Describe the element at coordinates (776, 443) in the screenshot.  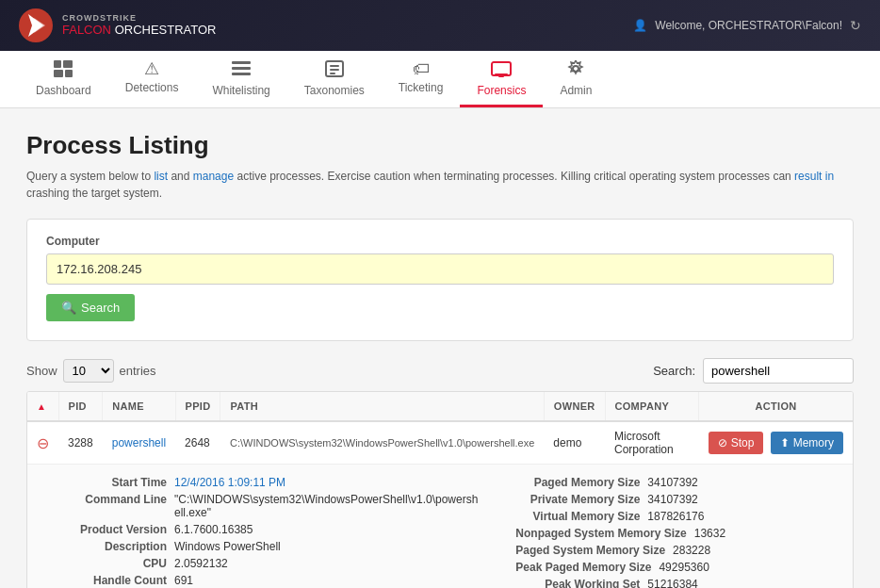
I see `td-action: ⊘ Stop ⬆ Memory` at that location.